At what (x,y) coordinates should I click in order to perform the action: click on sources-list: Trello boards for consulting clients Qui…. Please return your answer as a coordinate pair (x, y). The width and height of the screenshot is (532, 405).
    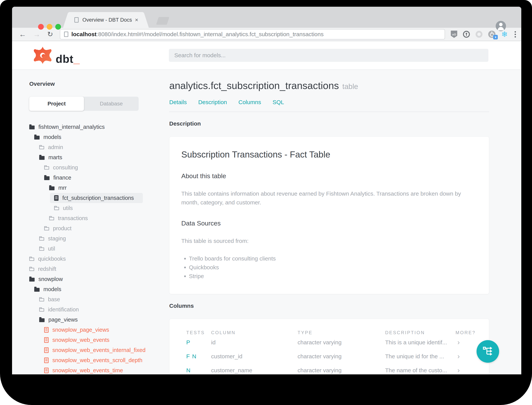
    Looking at the image, I should click on (333, 267).